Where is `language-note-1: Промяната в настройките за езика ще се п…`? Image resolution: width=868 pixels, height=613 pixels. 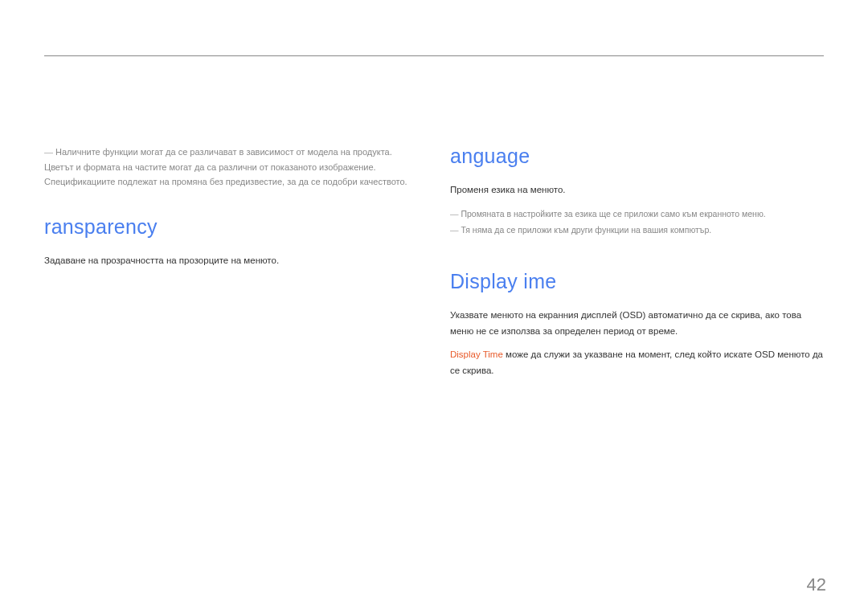
language-note-1: Промяната в настройките за езика ще се п… is located at coordinates (637, 214).